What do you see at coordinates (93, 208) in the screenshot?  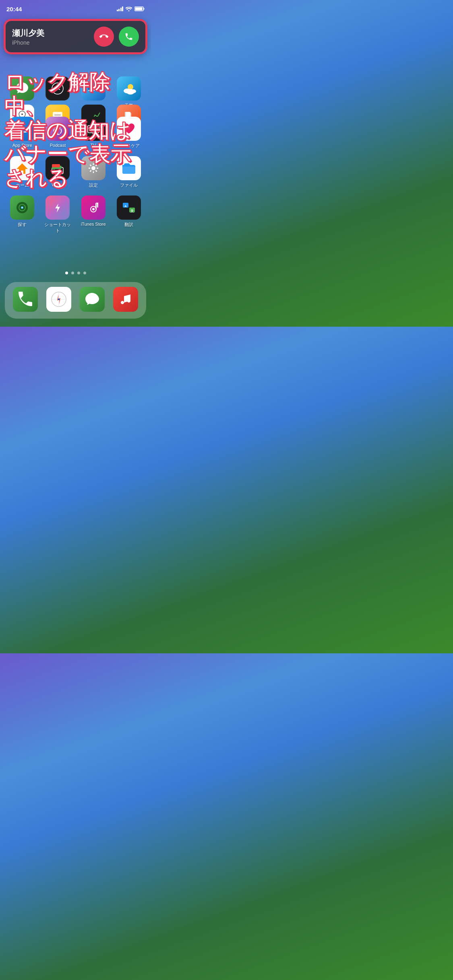 I see `itunes-icon` at bounding box center [93, 208].